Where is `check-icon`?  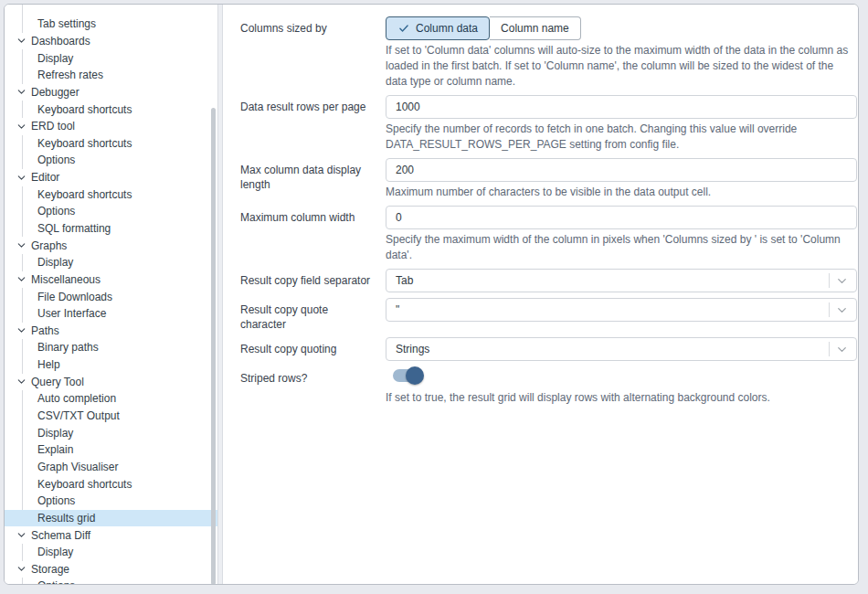
check-icon is located at coordinates (404, 28).